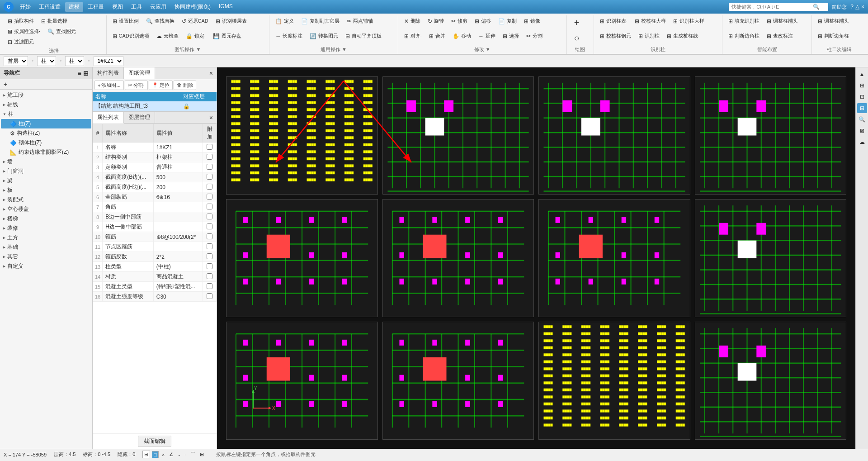 The height and width of the screenshot is (461, 868). Describe the element at coordinates (155, 207) in the screenshot. I see `props-row-7: 7 角筋` at that location.